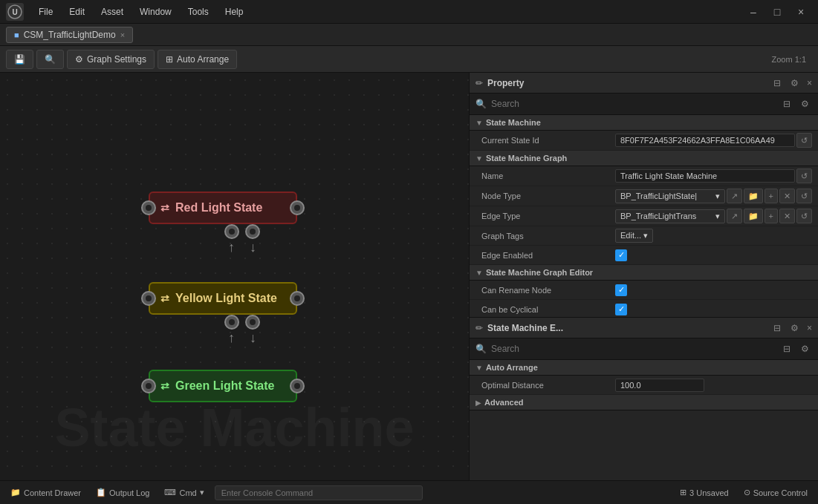  Describe the element at coordinates (633, 349) in the screenshot. I see `sm-editor-search-input` at that location.